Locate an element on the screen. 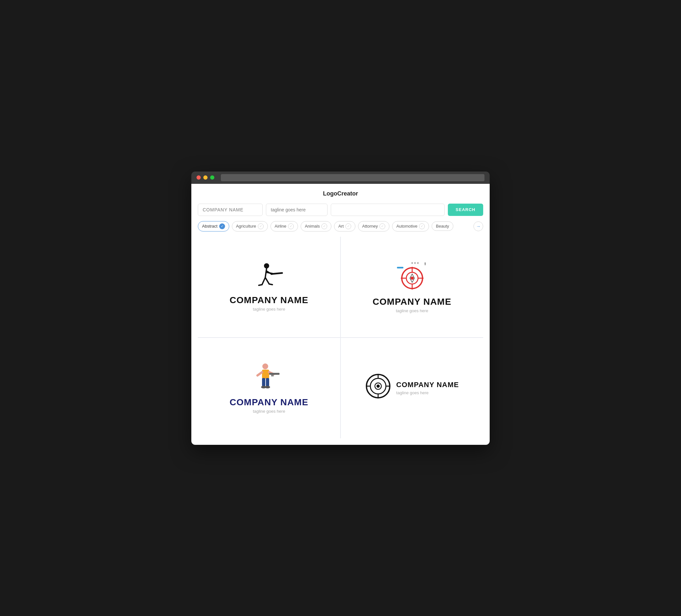  filter-attorney: Attorney is located at coordinates (374, 226).